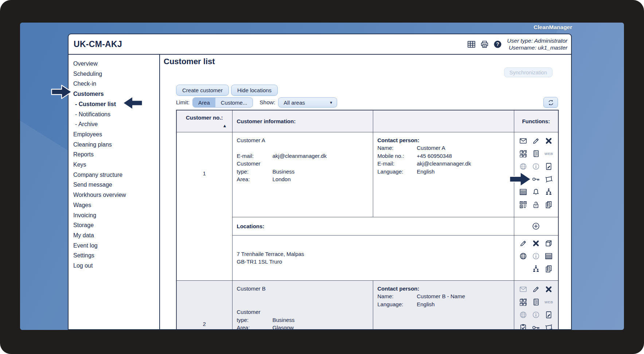 Image resolution: width=644 pixels, height=354 pixels. I want to click on sort-asc-icon: ▲, so click(204, 126).